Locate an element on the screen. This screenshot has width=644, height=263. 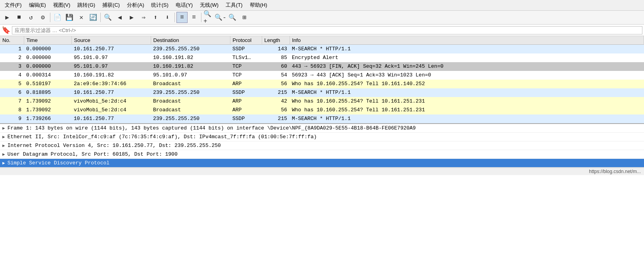
col-header-time: Time is located at coordinates (48, 40).